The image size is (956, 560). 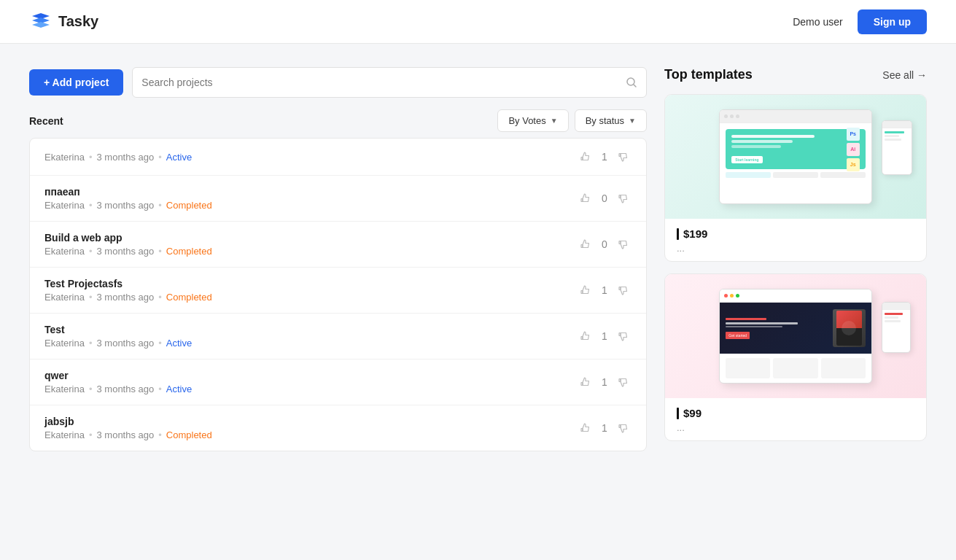 What do you see at coordinates (338, 290) in the screenshot?
I see `project-row: Test Projectasfs Ekaterina • 3 months ag…` at bounding box center [338, 290].